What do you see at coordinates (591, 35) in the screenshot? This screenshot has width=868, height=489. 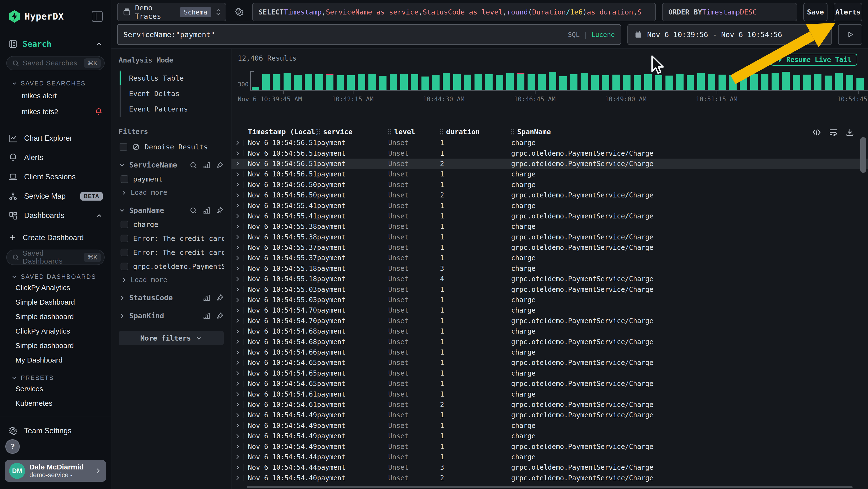 I see `query-language-toggle: SQL | Lucene` at bounding box center [591, 35].